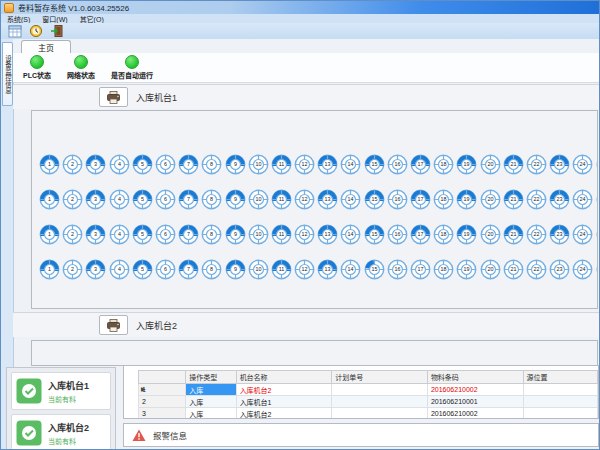  Describe the element at coordinates (490, 200) in the screenshot. I see `slot-indicator: 20` at that location.